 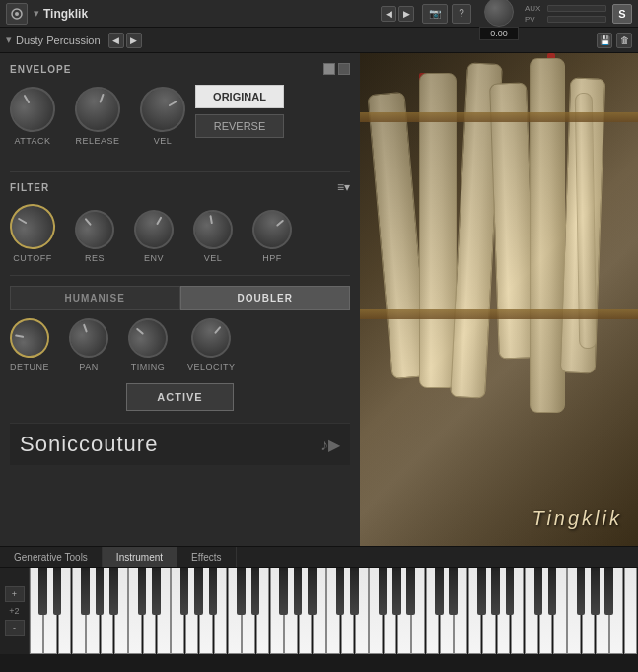 I want to click on logo-text: Soniccouture, so click(x=89, y=444).